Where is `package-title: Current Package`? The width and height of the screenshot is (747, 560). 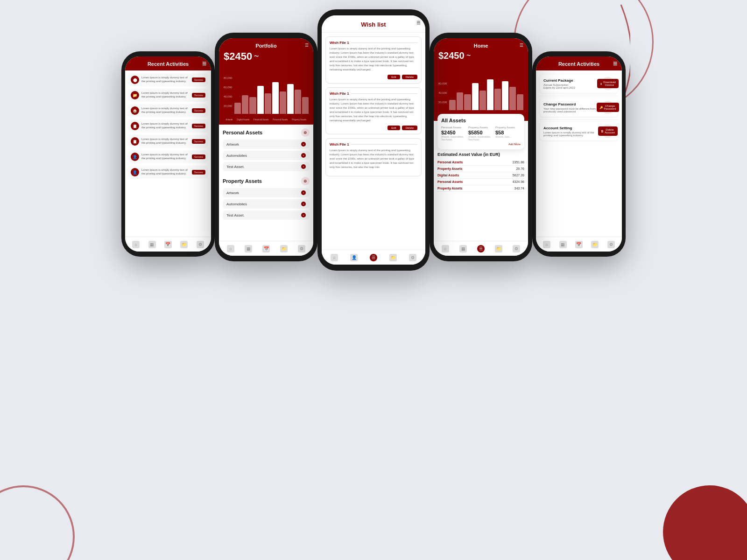 package-title: Current Package is located at coordinates (571, 80).